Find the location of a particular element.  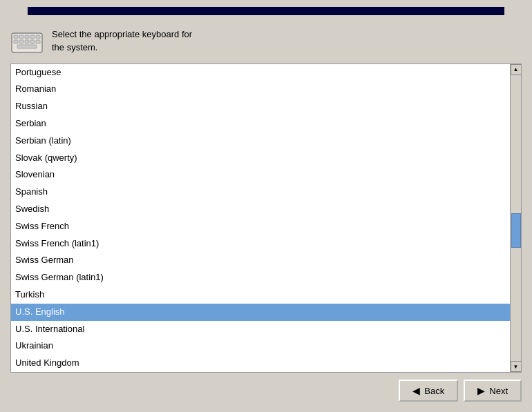

list-item: United Kingdom is located at coordinates (260, 363).